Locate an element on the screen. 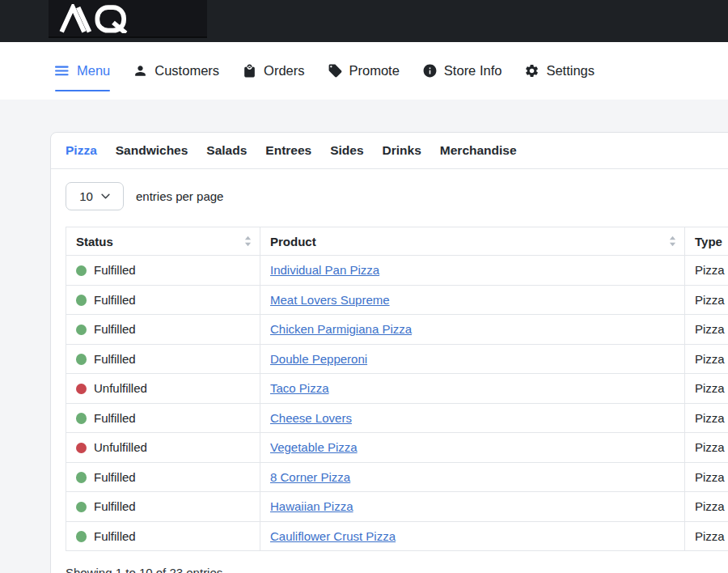  tab-entrees: Entrees is located at coordinates (288, 151).